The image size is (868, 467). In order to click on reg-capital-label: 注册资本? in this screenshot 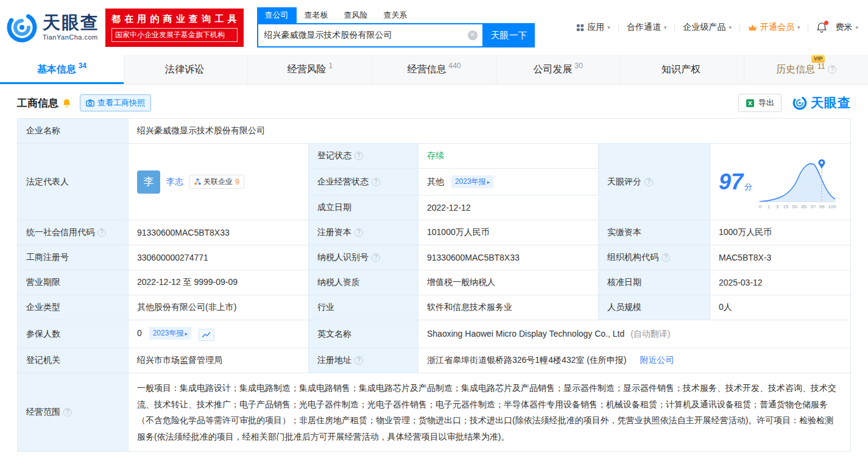, I will do `click(364, 233)`.